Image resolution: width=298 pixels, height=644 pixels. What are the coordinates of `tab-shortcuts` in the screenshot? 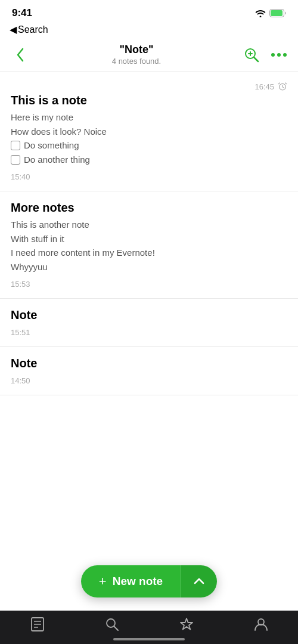 It's located at (186, 624).